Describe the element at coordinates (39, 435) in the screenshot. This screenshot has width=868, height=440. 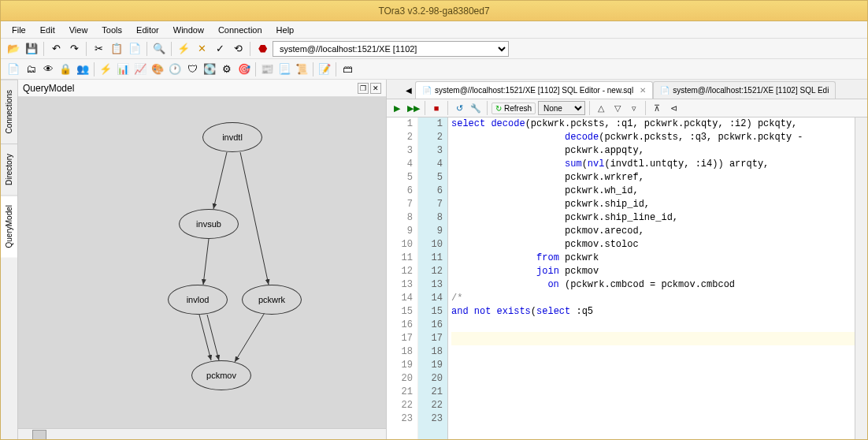
I see `scrollbar-thumb` at that location.